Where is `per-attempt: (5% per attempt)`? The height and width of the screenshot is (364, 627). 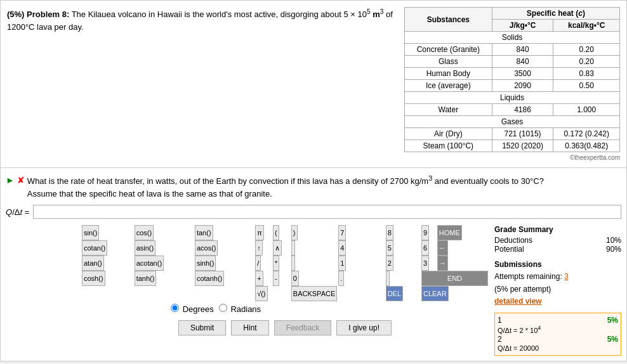
per-attempt: (5% per attempt) is located at coordinates (523, 289).